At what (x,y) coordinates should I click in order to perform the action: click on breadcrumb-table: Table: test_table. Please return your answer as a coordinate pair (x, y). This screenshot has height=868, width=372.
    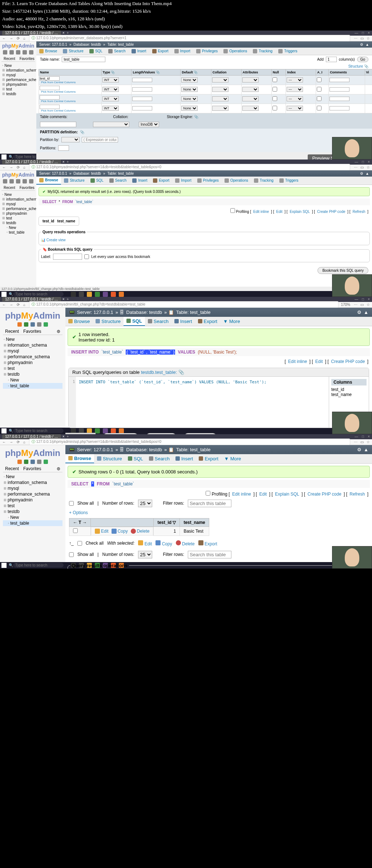
    Looking at the image, I should click on (121, 44).